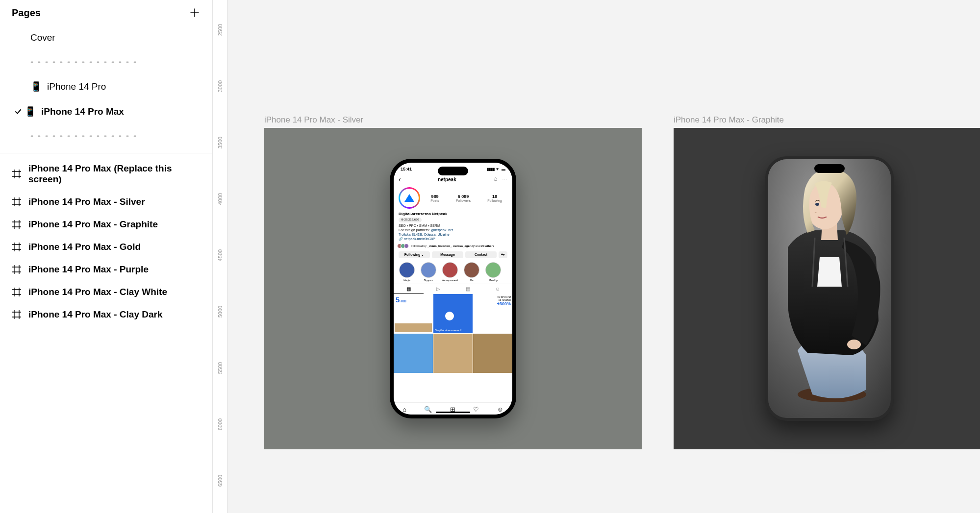 The height and width of the screenshot is (513, 980). What do you see at coordinates (428, 272) in the screenshot?
I see `highlight-item: Подкаст` at bounding box center [428, 272].